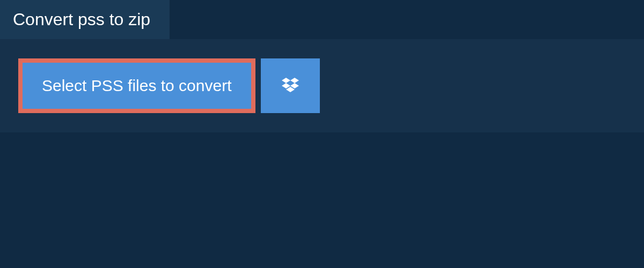 The height and width of the screenshot is (268, 644). Describe the element at coordinates (290, 86) in the screenshot. I see `dropbox-button` at that location.